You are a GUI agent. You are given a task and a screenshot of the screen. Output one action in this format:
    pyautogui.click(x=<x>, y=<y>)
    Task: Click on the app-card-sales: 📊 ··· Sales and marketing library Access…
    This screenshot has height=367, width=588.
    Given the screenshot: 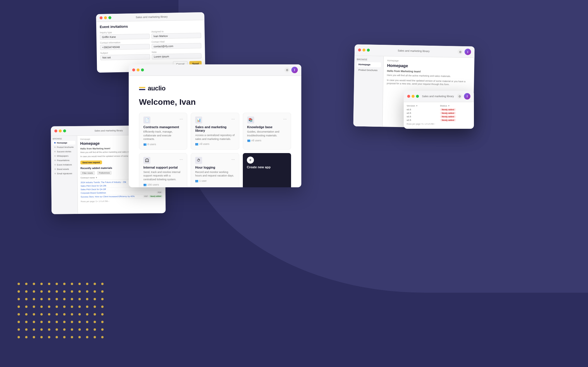 What is the action you would take?
    pyautogui.click(x=215, y=131)
    